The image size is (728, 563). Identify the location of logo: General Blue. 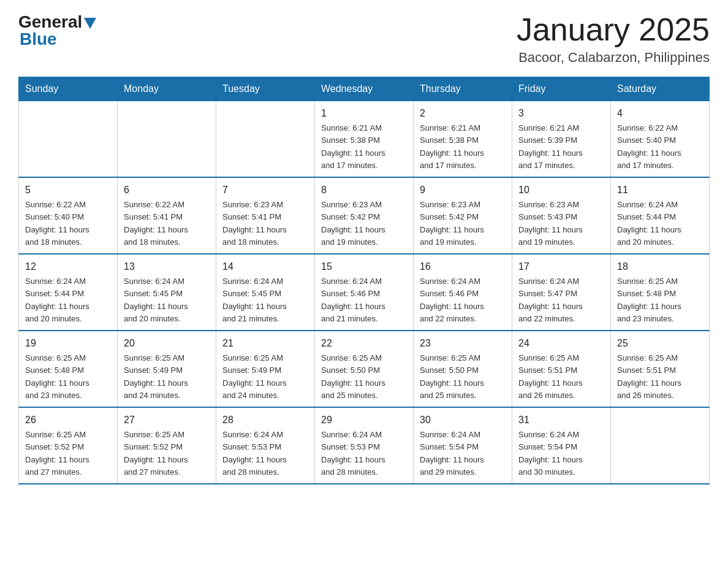
(58, 31).